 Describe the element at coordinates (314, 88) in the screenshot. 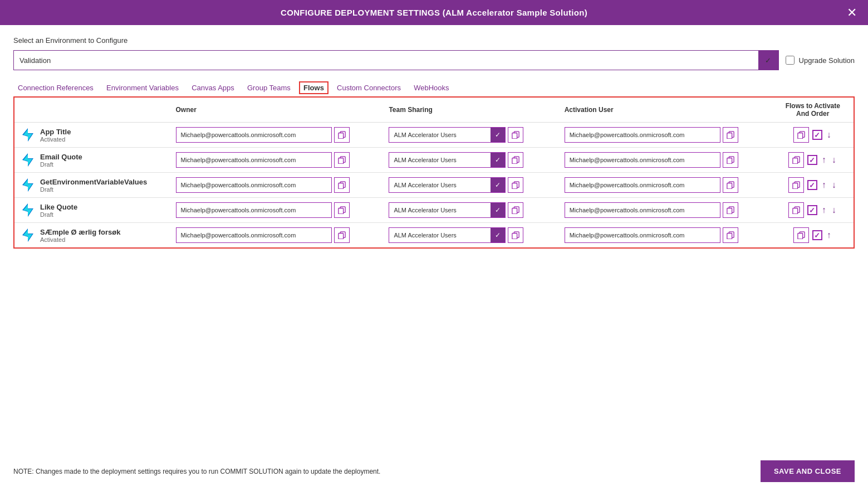

I see `tab-flows: Flows` at that location.